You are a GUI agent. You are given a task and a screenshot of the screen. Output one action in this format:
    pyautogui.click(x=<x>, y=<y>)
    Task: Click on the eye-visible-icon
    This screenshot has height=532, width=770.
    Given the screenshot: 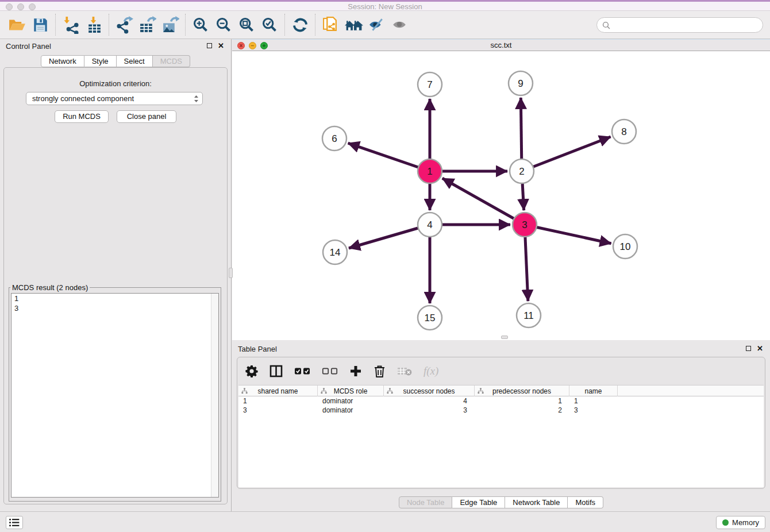 What is the action you would take?
    pyautogui.click(x=399, y=25)
    